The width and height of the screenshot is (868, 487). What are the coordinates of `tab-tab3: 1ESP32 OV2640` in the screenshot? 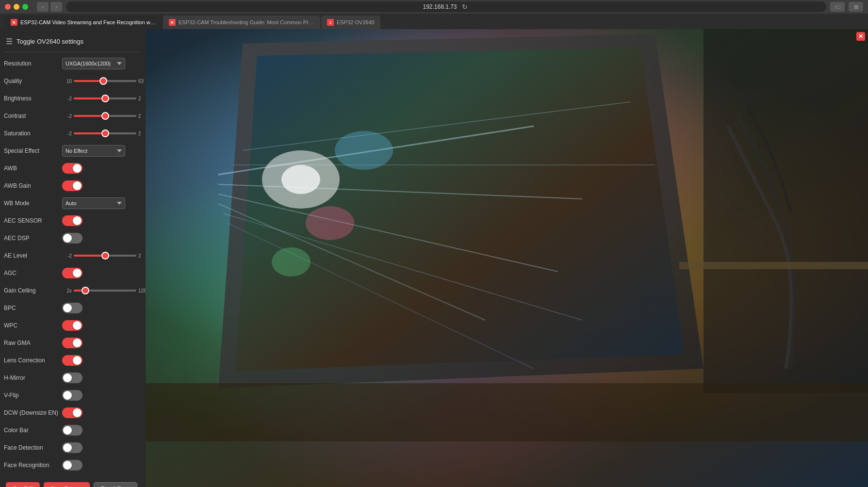 It's located at (351, 22).